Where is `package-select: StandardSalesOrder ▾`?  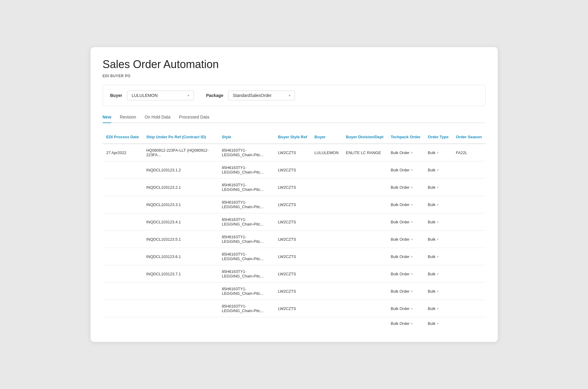
package-select: StandardSalesOrder ▾ is located at coordinates (262, 95).